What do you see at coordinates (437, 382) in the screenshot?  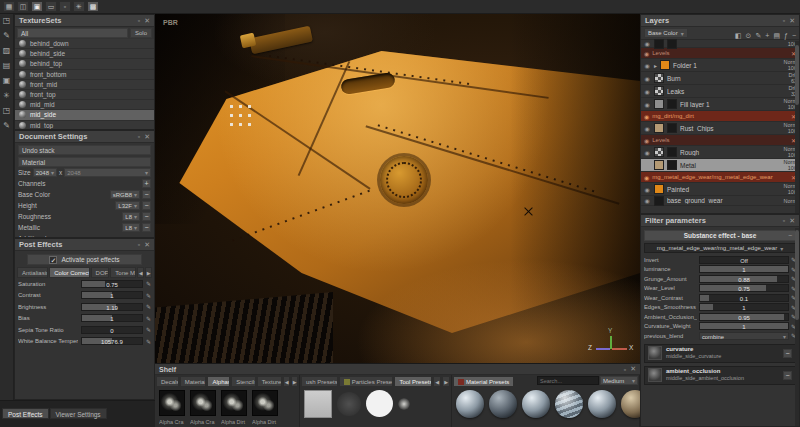 I see `preset-tabs-left-icon: ◀` at bounding box center [437, 382].